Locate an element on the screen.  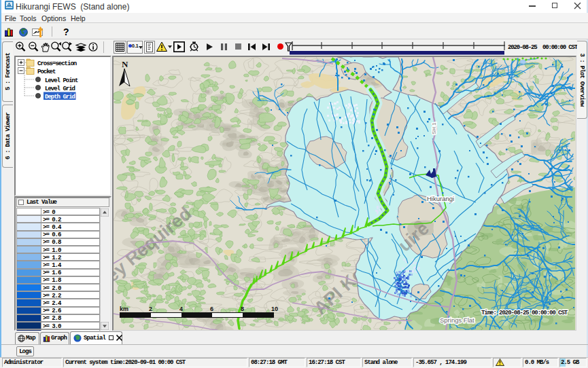
svg-text: Depth Grid is located at coordinates (60, 97).